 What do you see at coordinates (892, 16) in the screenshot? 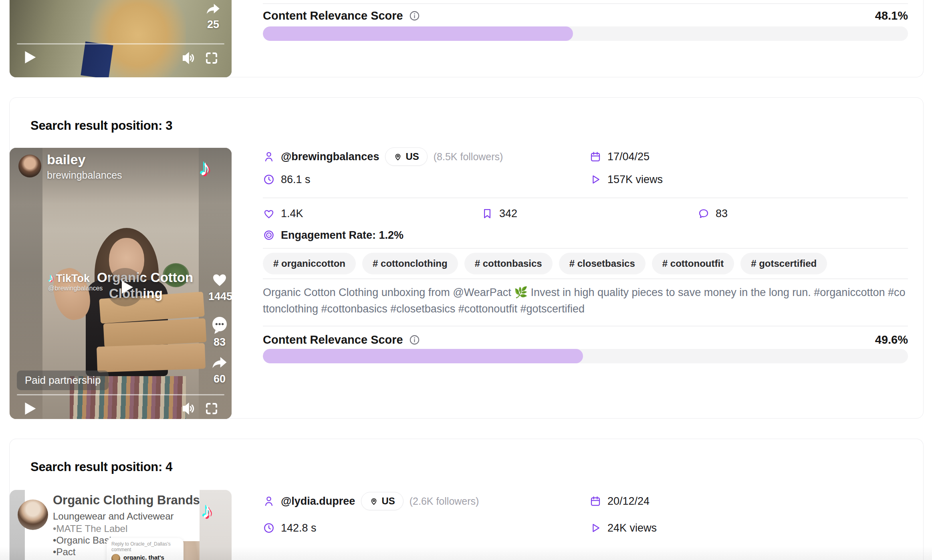
I see `crs-value: 48.1%` at bounding box center [892, 16].